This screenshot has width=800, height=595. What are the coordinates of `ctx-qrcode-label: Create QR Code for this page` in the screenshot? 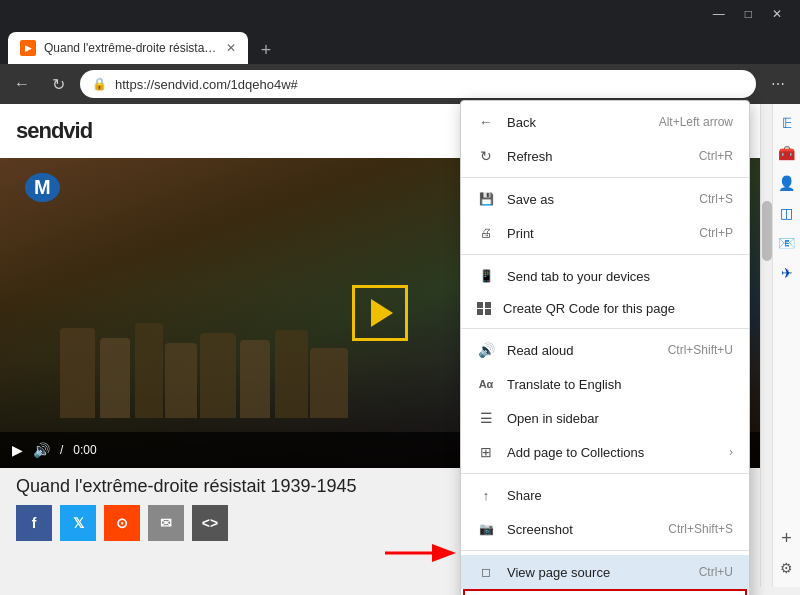 It's located at (618, 308).